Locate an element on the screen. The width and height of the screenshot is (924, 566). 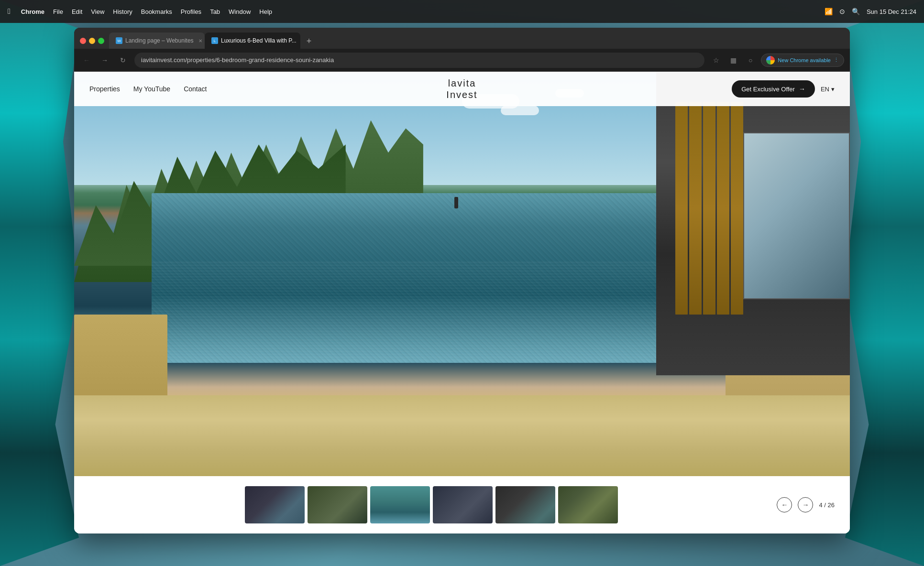
site-nav-right: Get Exclusive Offer → EN ▾ is located at coordinates (783, 89).